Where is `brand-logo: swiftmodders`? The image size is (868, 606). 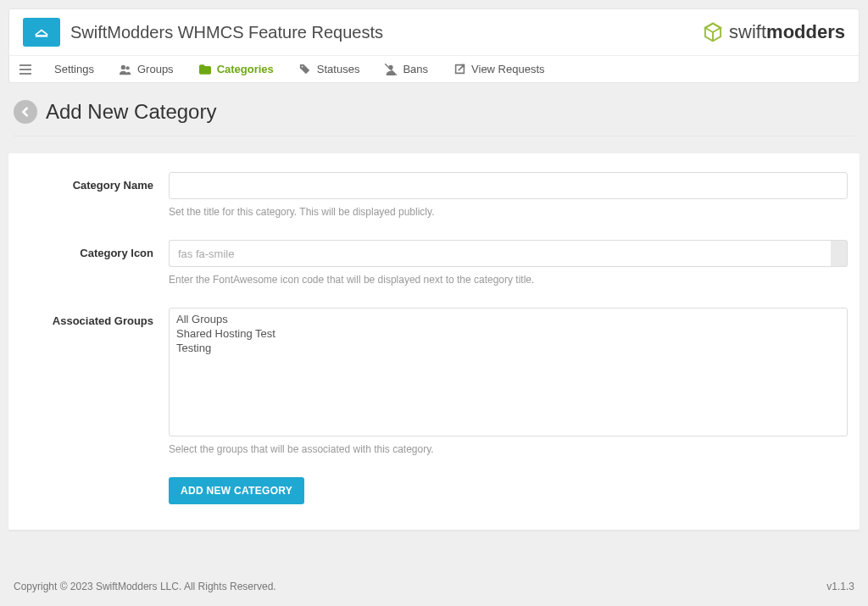 brand-logo: swiftmodders is located at coordinates (773, 32).